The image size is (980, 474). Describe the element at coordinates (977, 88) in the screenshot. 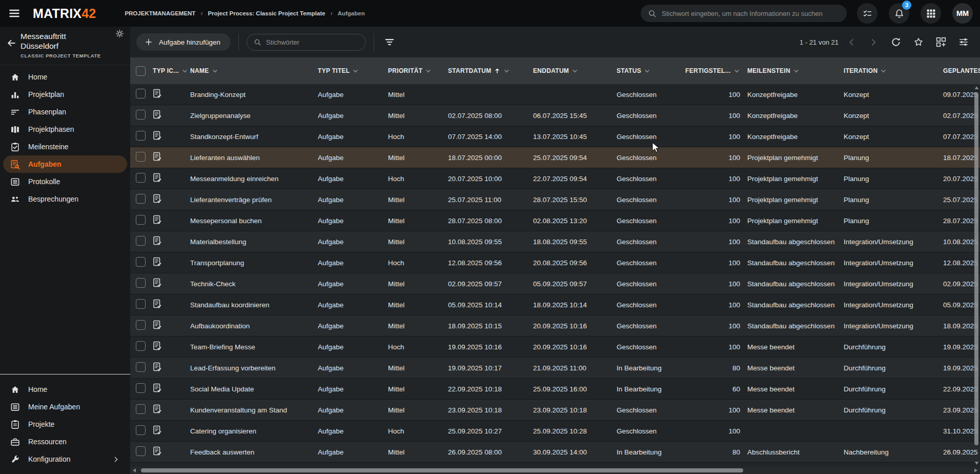

I see `scroll-up-icon` at that location.